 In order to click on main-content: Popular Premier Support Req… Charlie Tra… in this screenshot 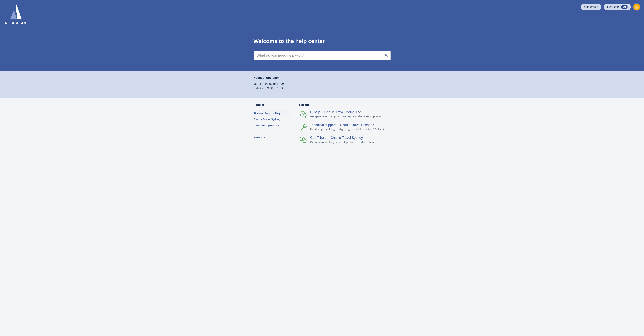, I will do `click(322, 129)`.